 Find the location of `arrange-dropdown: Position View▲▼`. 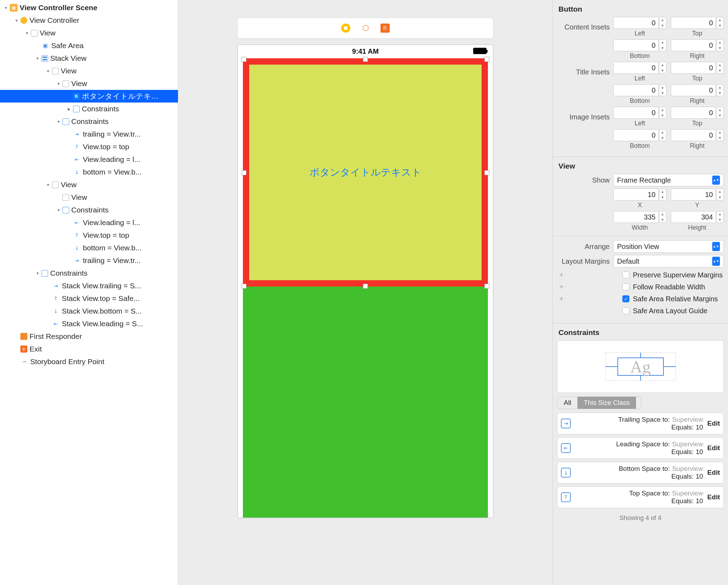

arrange-dropdown: Position View▲▼ is located at coordinates (668, 247).